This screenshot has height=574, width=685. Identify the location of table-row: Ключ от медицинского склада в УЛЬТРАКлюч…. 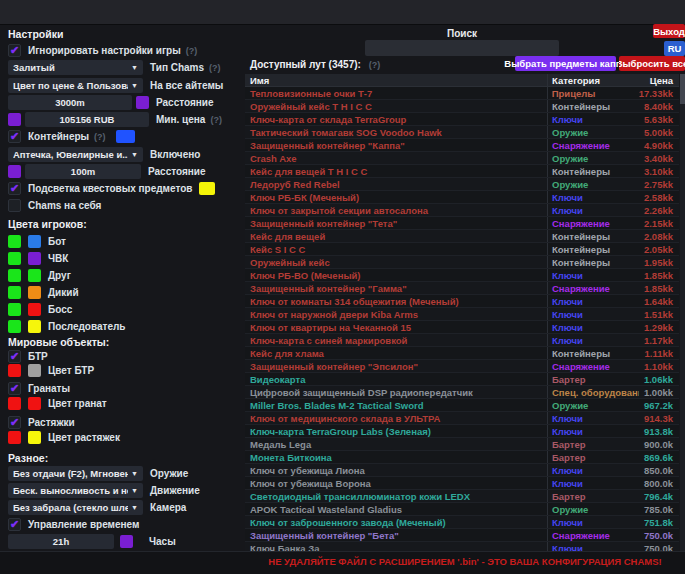
(462, 418).